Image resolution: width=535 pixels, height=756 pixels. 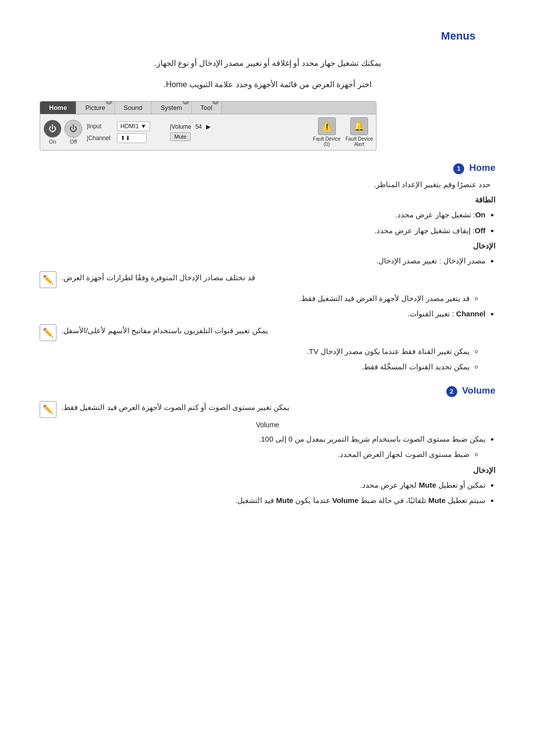 I want to click on mute-row: Mute, so click(x=210, y=137).